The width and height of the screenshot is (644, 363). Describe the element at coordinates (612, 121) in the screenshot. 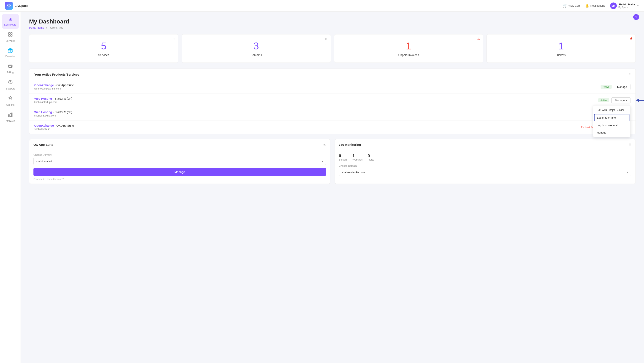

I see `manage-dropdown-menu: Edit with Sitejet Builder Log in to cPan…` at that location.